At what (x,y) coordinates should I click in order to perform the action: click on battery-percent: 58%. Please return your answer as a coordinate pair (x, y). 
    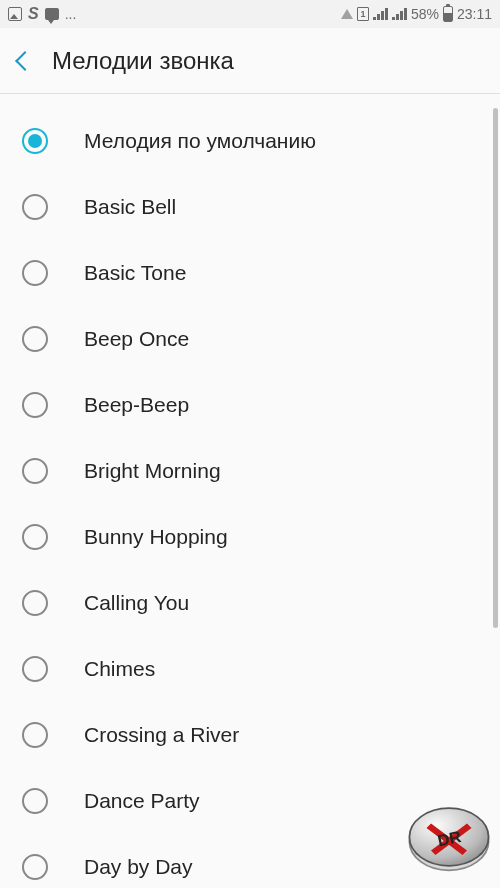
    Looking at the image, I should click on (425, 14).